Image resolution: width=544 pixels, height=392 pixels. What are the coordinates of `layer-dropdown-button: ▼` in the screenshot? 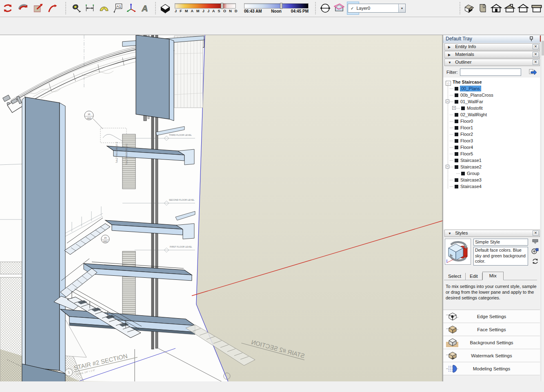 It's located at (402, 8).